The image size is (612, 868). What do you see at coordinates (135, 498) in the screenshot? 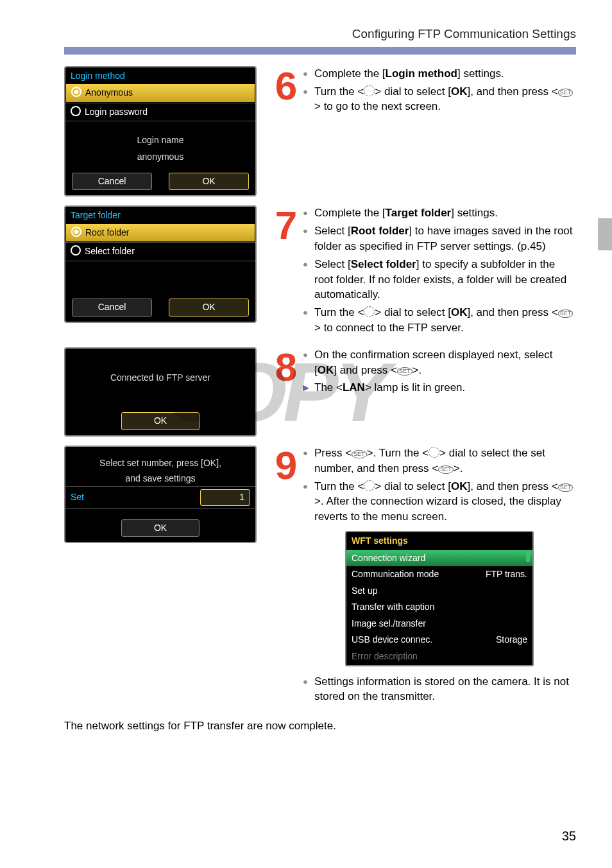
I see `set-label: Set` at bounding box center [135, 498].